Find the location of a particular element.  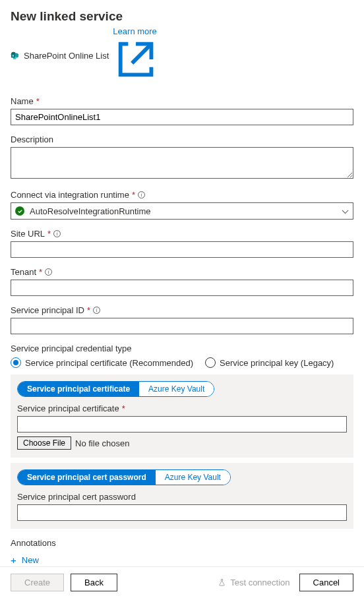

flask-icon is located at coordinates (222, 583).